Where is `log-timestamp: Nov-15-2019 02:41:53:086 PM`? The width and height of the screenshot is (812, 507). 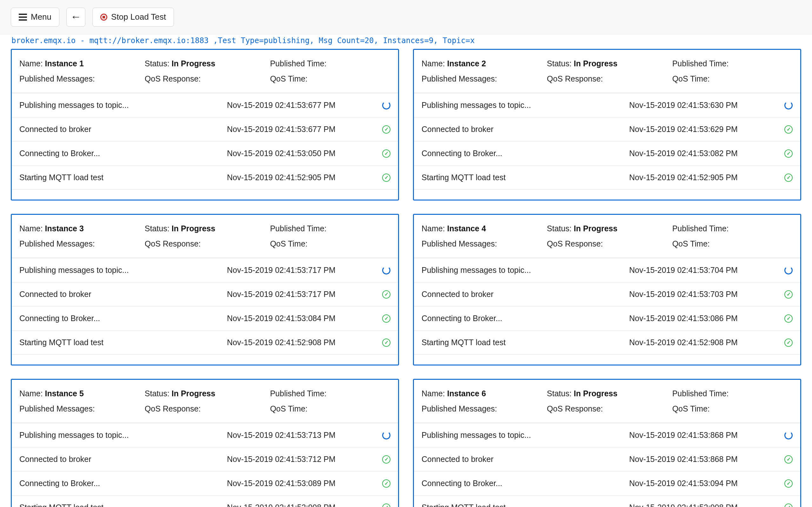 log-timestamp: Nov-15-2019 02:41:53:086 PM is located at coordinates (703, 319).